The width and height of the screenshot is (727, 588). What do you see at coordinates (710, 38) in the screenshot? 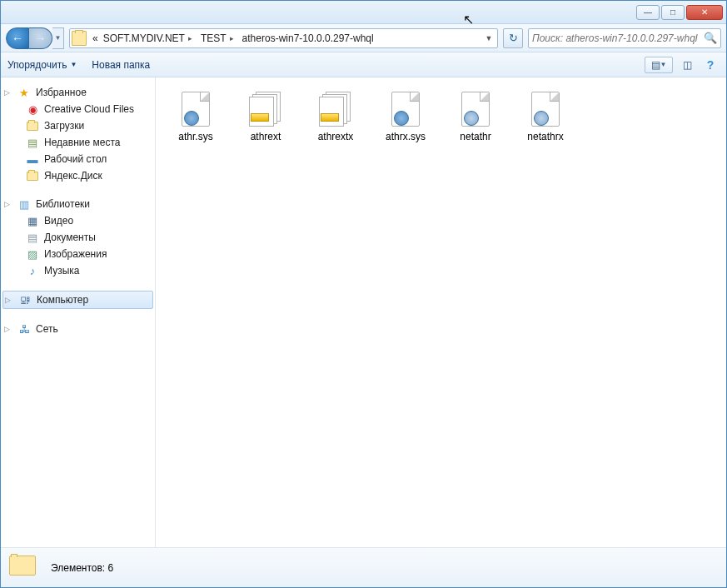
I see `search-icon: 🔍` at bounding box center [710, 38].